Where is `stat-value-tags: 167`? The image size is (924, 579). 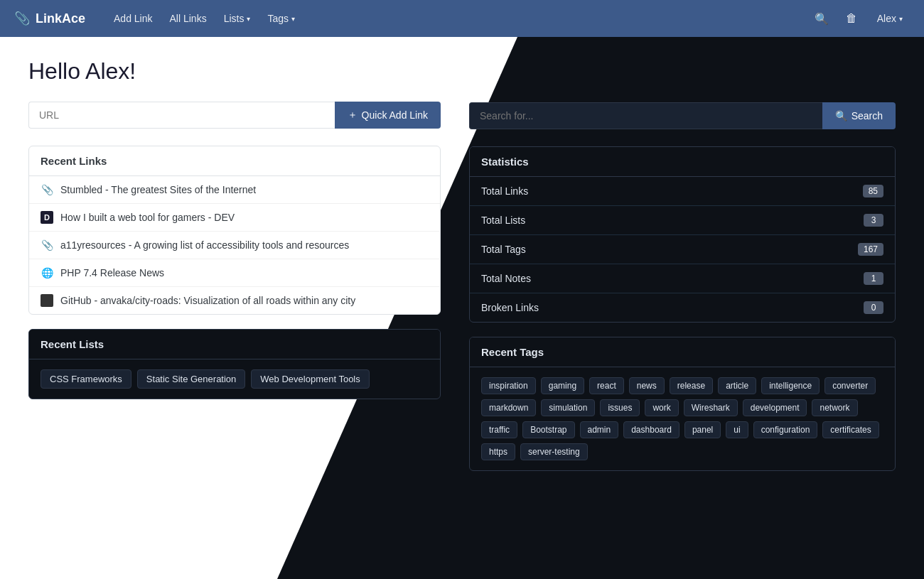
stat-value-tags: 167 is located at coordinates (871, 249).